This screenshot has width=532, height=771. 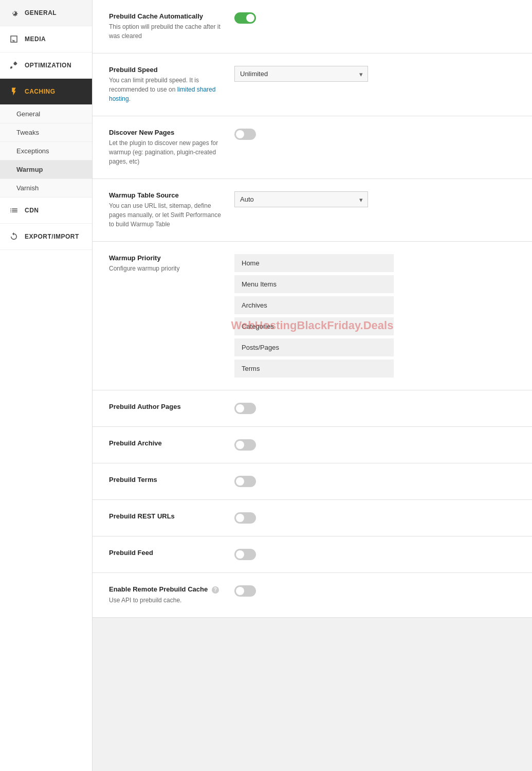 I want to click on prebuild-cache-title: Prebuild Cache Automatically, so click(x=166, y=16).